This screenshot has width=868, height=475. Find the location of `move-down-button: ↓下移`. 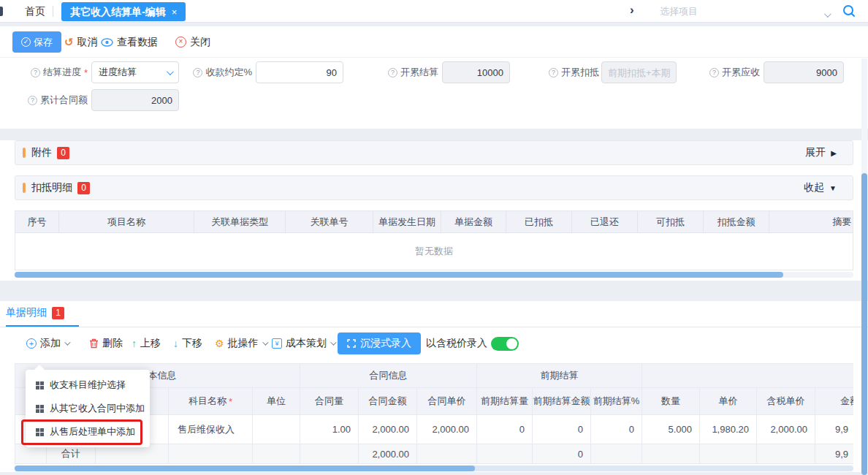

move-down-button: ↓下移 is located at coordinates (188, 343).